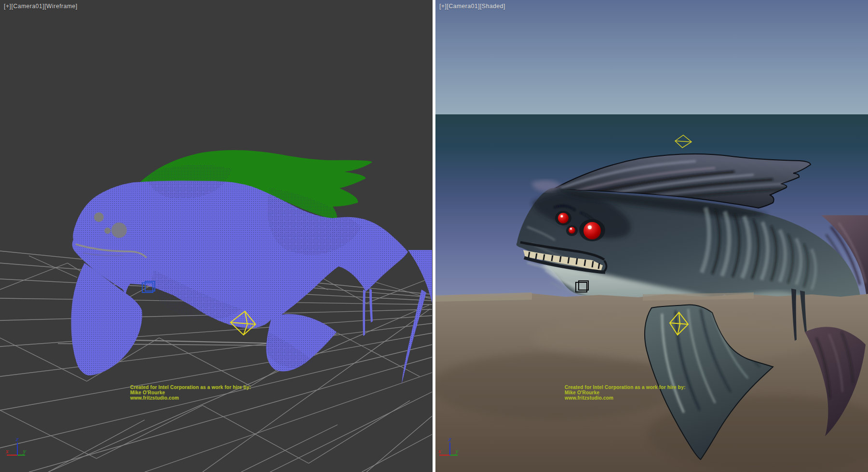 The image size is (868, 472). What do you see at coordinates (18, 449) in the screenshot?
I see `axis-gizmo: x y z` at bounding box center [18, 449].